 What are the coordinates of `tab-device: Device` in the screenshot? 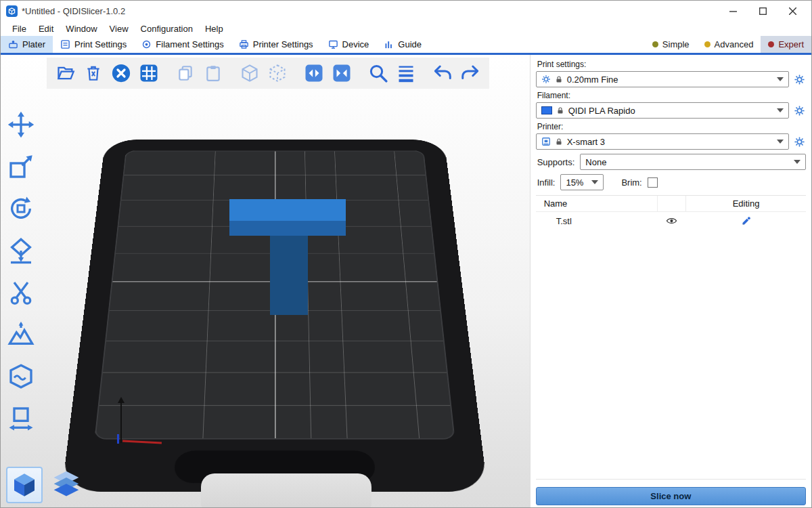 It's located at (349, 45).